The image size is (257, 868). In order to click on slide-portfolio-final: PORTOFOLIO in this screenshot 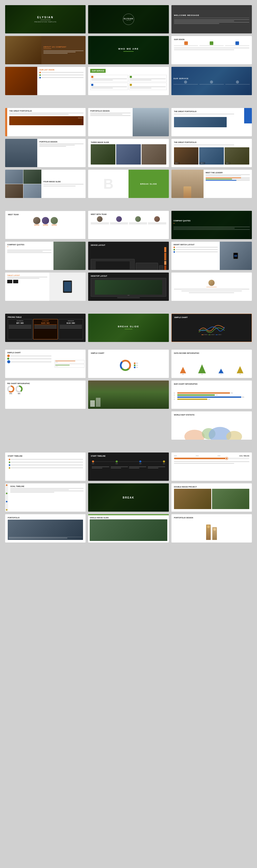, I will do `click(45, 528)`.